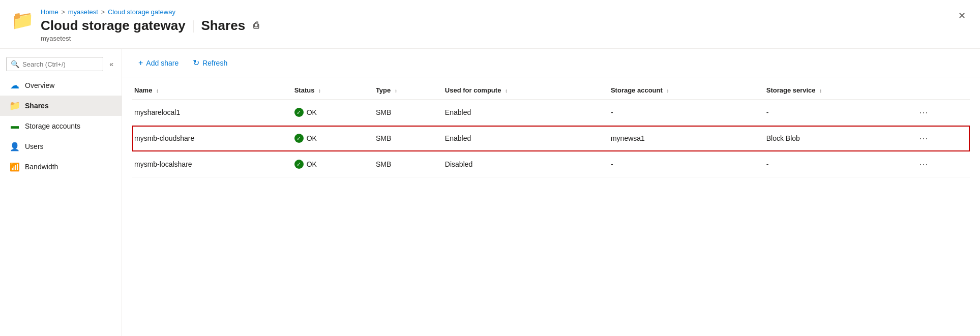 This screenshot has height=336, width=980. What do you see at coordinates (213, 165) in the screenshot?
I see `cell-name-2: mysmb-localshare` at bounding box center [213, 165].